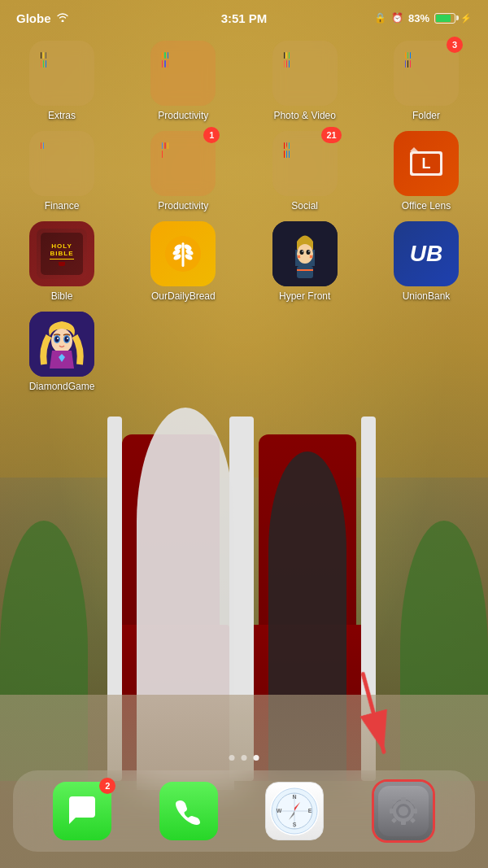  Describe the element at coordinates (403, 811) in the screenshot. I see `settings-highlight` at that location.